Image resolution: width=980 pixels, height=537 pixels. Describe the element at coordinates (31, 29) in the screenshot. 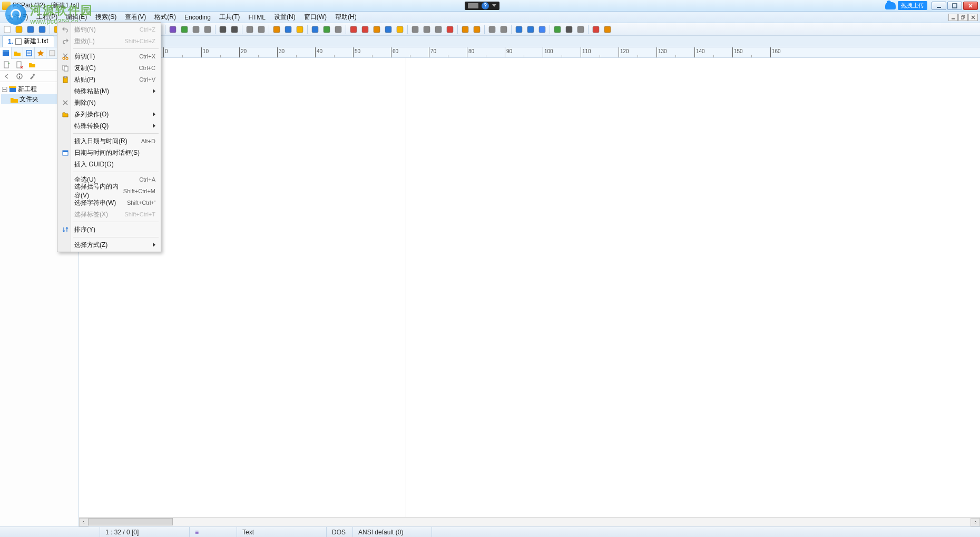

I see `toolbar-save-button` at that location.